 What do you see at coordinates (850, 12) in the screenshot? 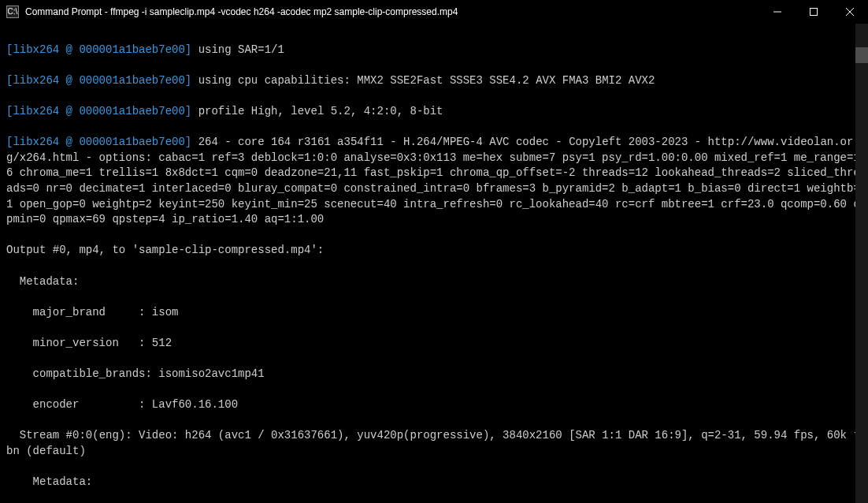
I see `close-button` at bounding box center [850, 12].